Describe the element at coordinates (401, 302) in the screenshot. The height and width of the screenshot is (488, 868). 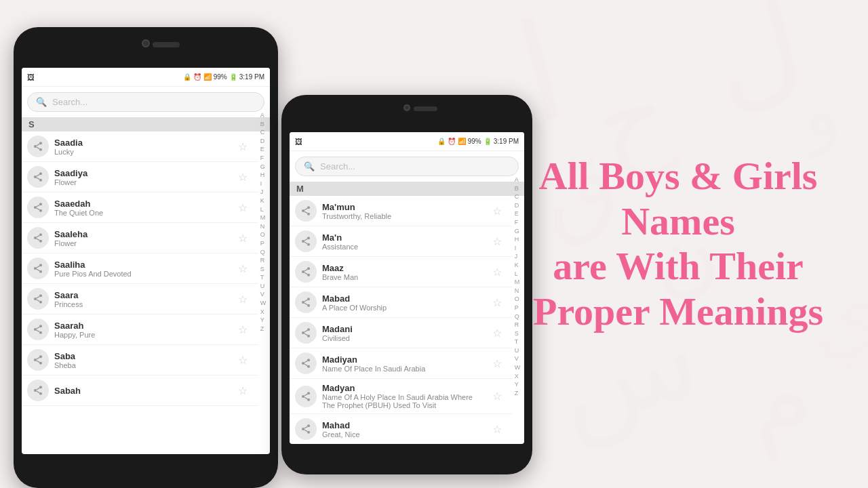
I see `list-item: Mabad A Place Of Worship ☆` at that location.